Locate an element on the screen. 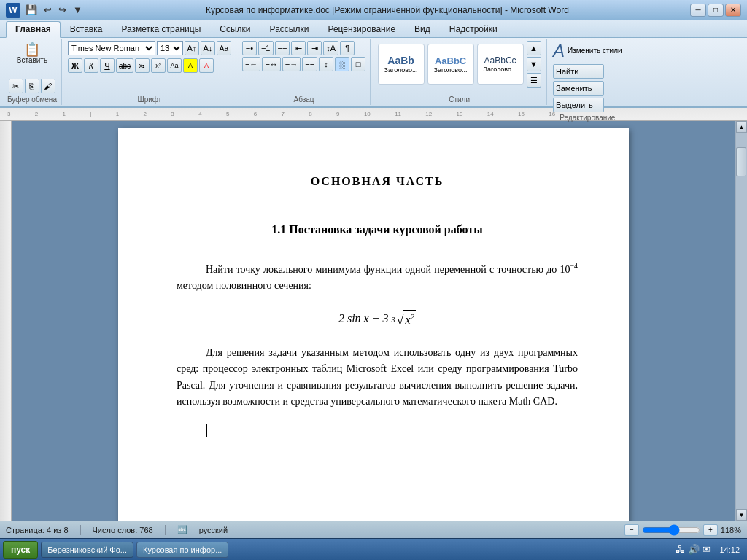 Image resolution: width=747 pixels, height=560 pixels. underline-btn: Ч is located at coordinates (107, 66).